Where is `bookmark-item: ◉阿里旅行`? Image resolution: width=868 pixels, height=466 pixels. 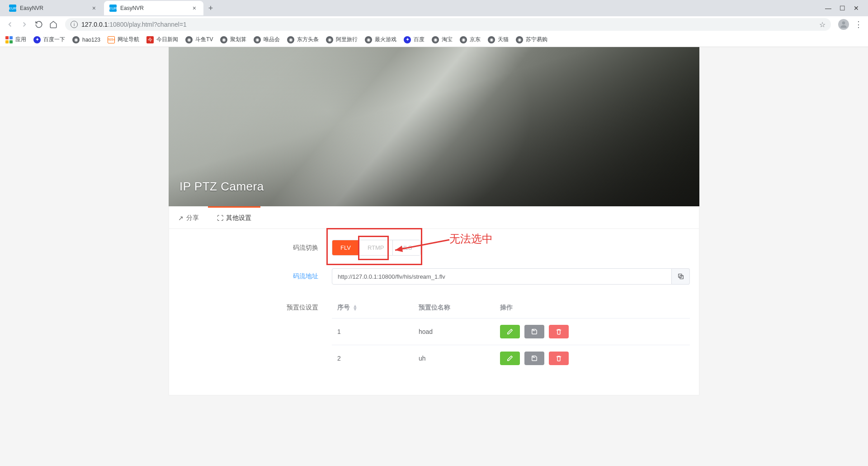
bookmark-item: ◉阿里旅行 is located at coordinates (342, 40).